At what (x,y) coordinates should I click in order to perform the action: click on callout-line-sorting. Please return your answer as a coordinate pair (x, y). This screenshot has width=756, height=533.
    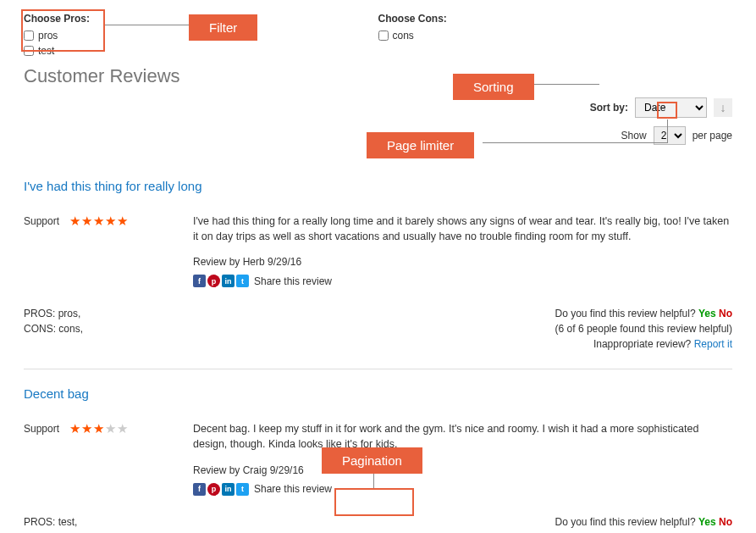
    Looking at the image, I should click on (564, 85).